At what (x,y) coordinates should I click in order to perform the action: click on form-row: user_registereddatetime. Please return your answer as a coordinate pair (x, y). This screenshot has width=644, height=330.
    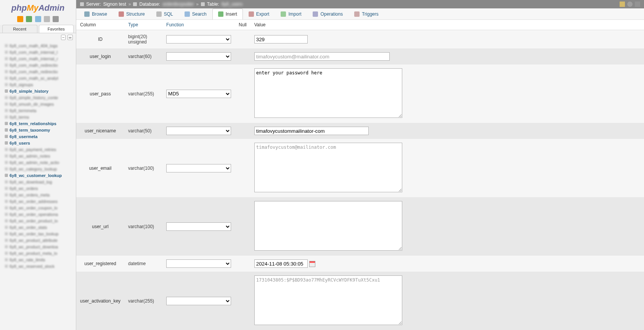
    Looking at the image, I should click on (360, 264).